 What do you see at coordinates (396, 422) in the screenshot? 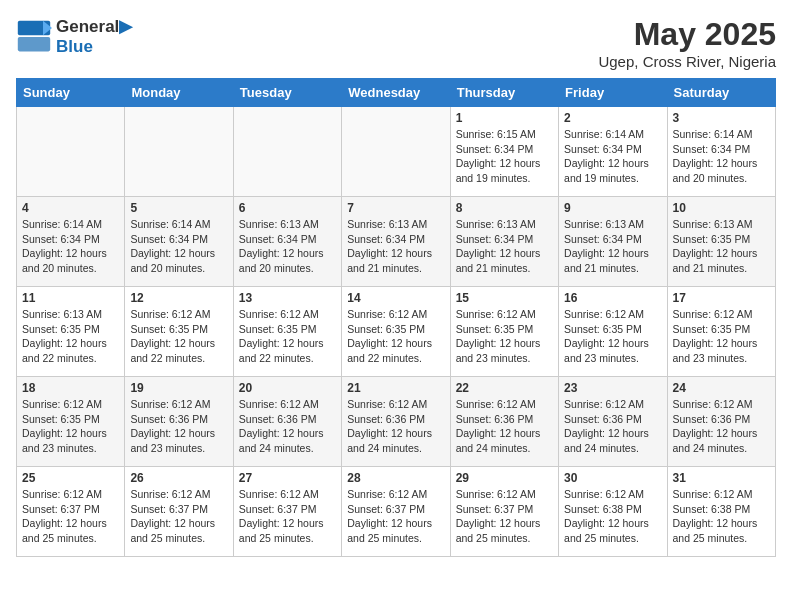
I see `calendar-week-4: 18Sunrise: 6:12 AM Sunset: 6:35 PM Dayli…` at bounding box center [396, 422].